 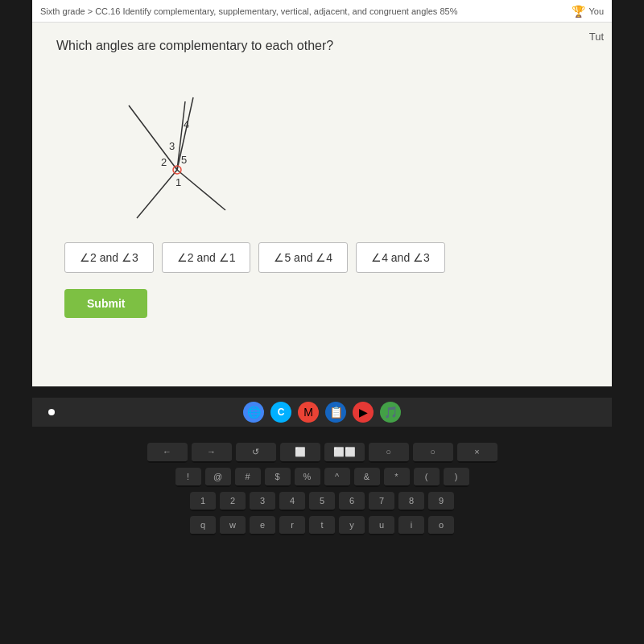 What do you see at coordinates (441, 526) in the screenshot?
I see `key-o: o` at bounding box center [441, 526].